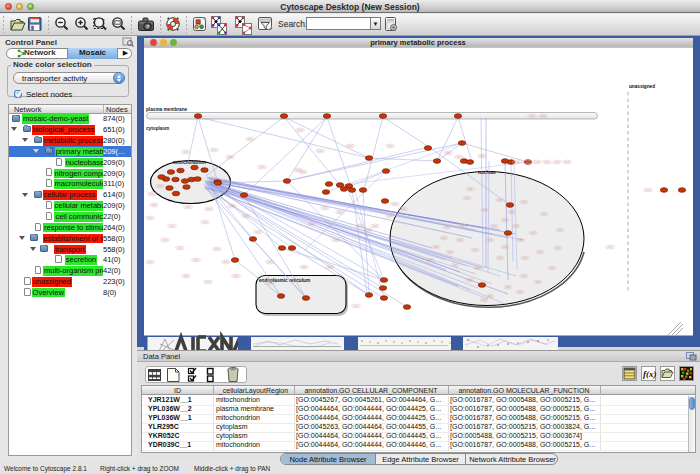 This screenshot has height=474, width=700. What do you see at coordinates (158, 128) in the screenshot?
I see `svg-text: cytoplasm` at bounding box center [158, 128].